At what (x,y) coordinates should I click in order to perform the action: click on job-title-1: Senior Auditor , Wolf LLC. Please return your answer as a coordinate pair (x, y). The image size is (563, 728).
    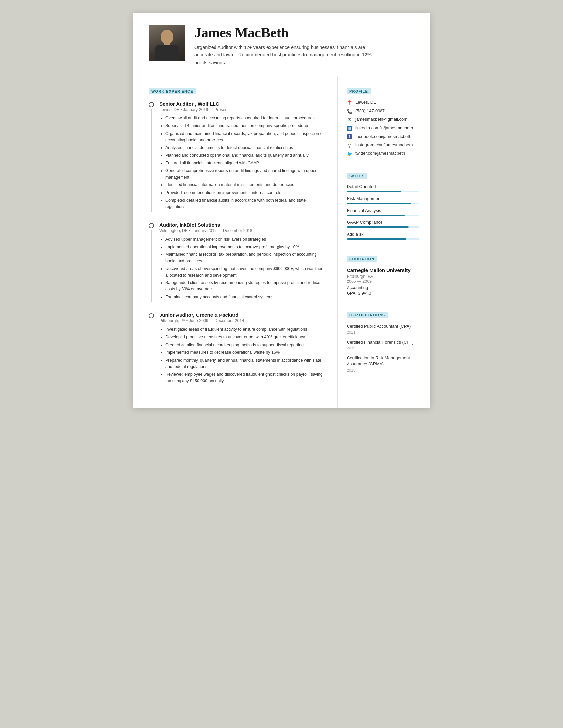
    Looking at the image, I should click on (242, 104).